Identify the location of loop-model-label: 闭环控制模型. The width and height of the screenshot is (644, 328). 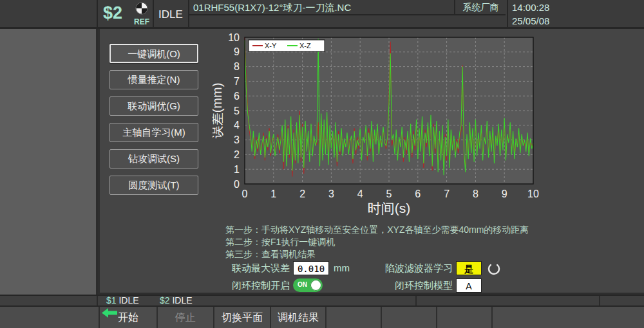
(415, 286).